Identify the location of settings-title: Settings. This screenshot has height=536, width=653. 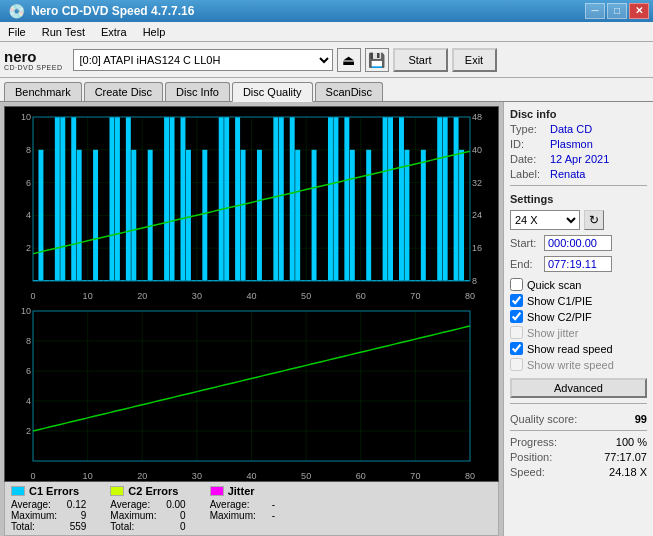
(578, 199).